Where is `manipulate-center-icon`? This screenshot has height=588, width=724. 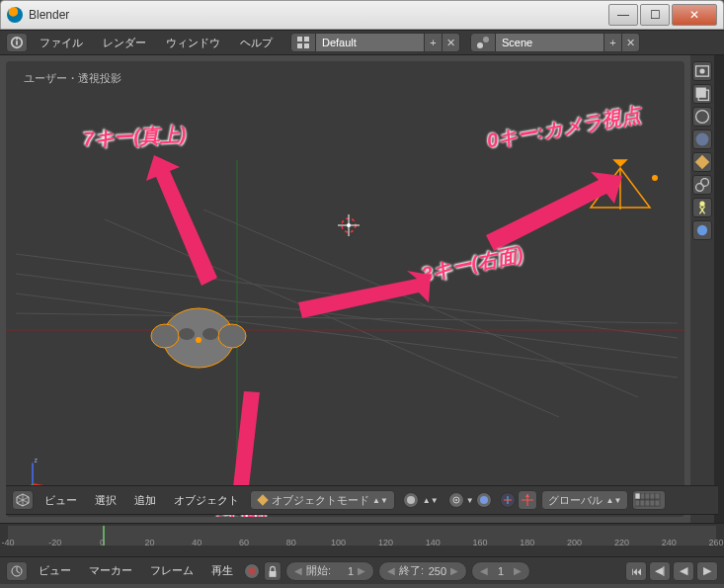 manipulate-center-icon is located at coordinates (484, 500).